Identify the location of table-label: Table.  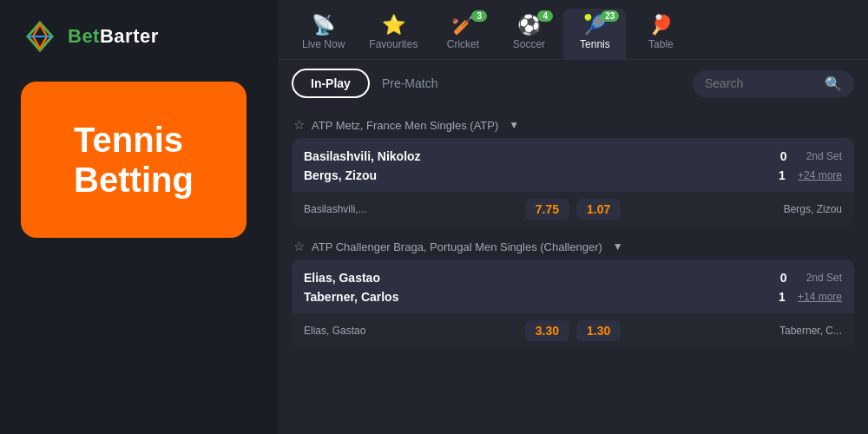
(661, 44).